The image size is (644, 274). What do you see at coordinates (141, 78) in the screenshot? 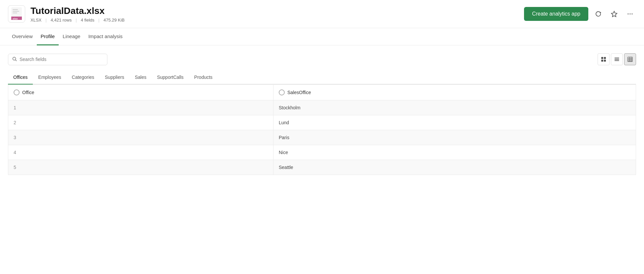
I see `sub-tab-sales: Sales` at bounding box center [141, 78].